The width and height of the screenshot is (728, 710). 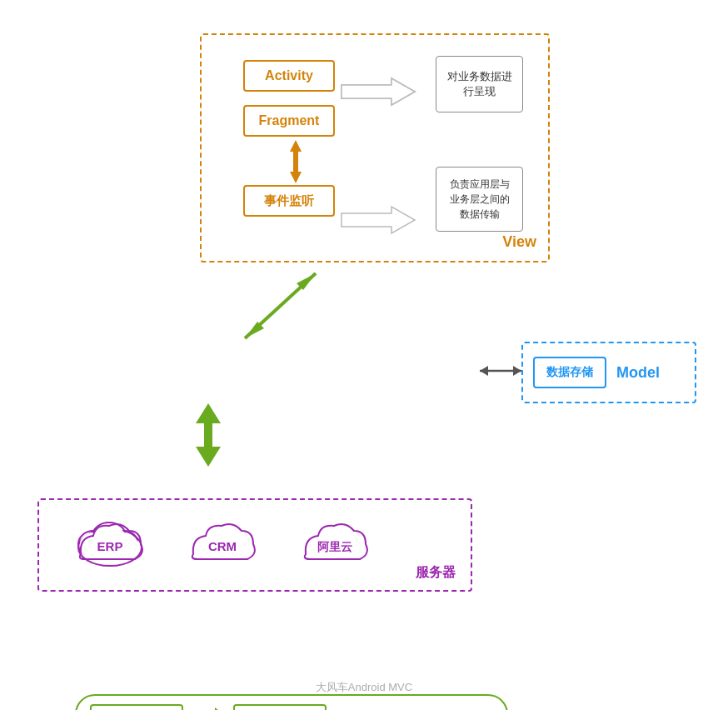 I want to click on view-controller-arrow, so click(x=282, y=308).